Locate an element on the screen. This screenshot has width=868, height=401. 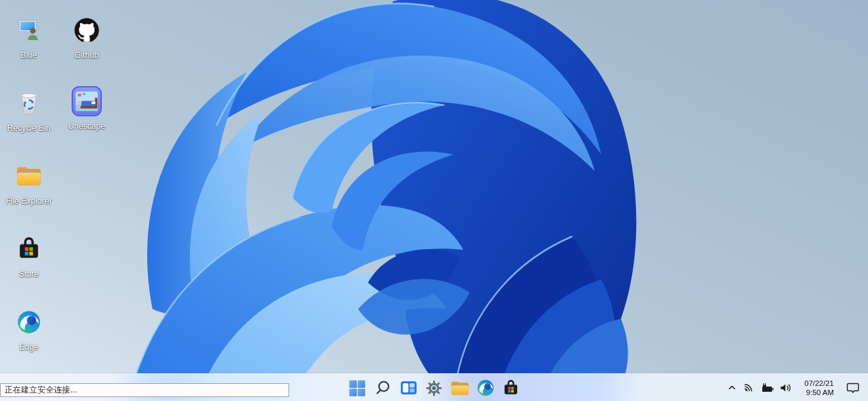
microsoft-store-icon is located at coordinates (29, 249).